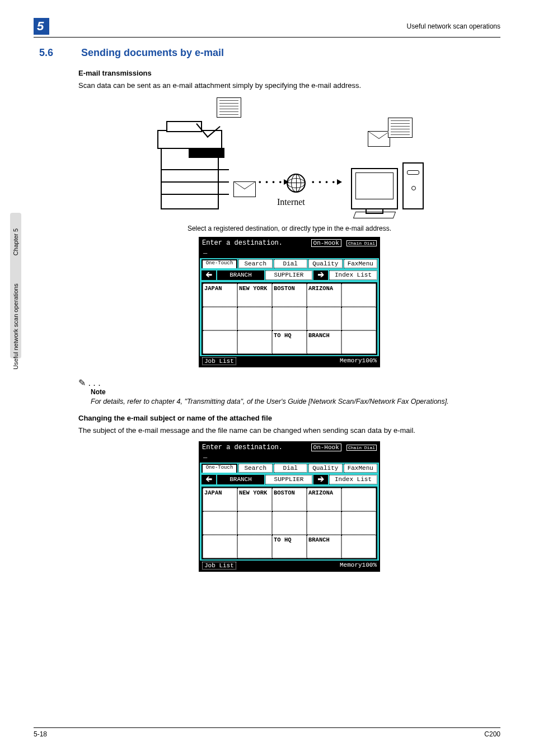 The width and height of the screenshot is (534, 756). What do you see at coordinates (152, 53) in the screenshot?
I see `section-name: Sending documents by e-mail` at bounding box center [152, 53].